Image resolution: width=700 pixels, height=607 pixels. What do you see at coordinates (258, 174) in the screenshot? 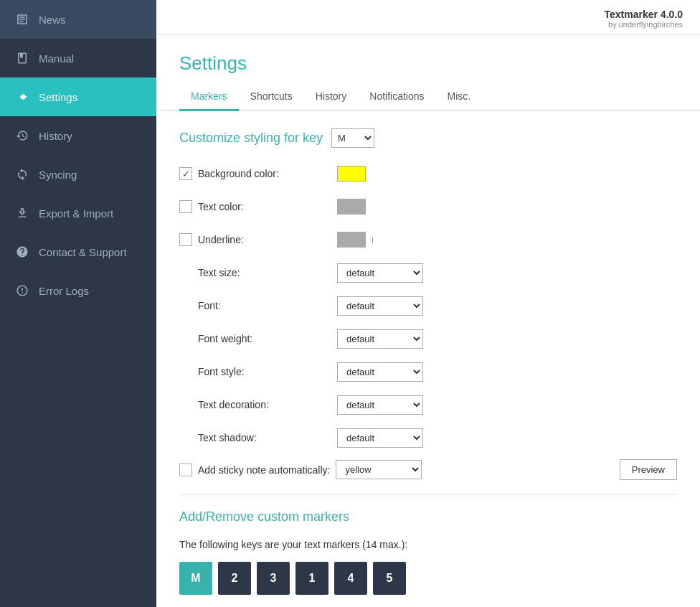
I see `background-color-label: Background color:` at bounding box center [258, 174].